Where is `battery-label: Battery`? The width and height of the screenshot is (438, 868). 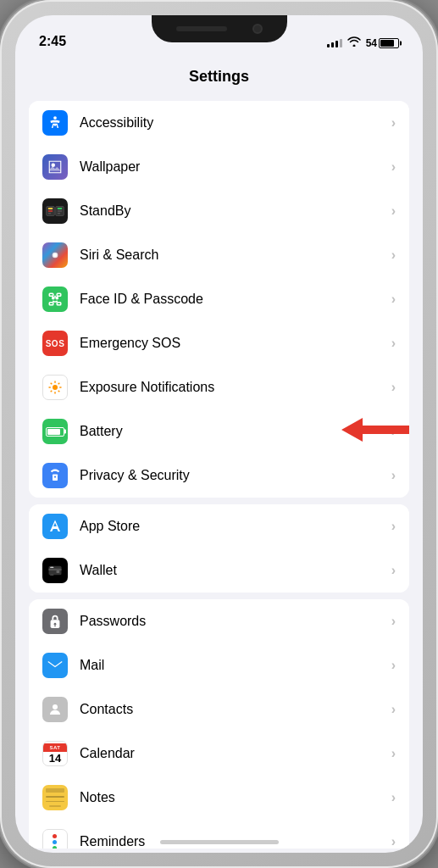 battery-label: Battery is located at coordinates (236, 431).